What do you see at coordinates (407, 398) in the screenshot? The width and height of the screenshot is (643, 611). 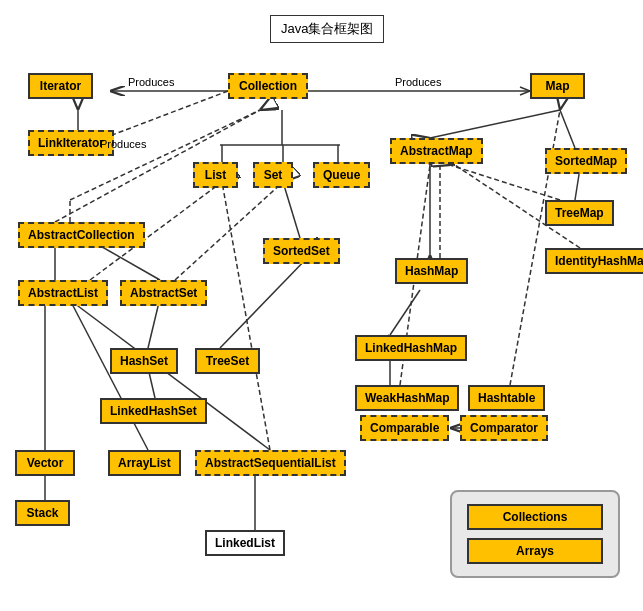 I see `node-weakhashmap: WeakHashMap` at bounding box center [407, 398].